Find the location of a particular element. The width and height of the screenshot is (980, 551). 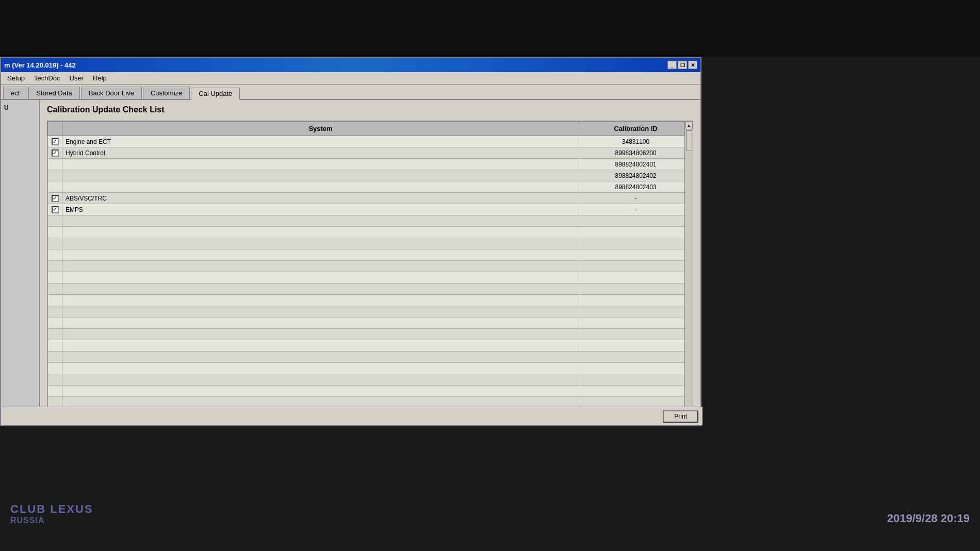

timestamp: 2019/9/28 20:19 is located at coordinates (928, 519).